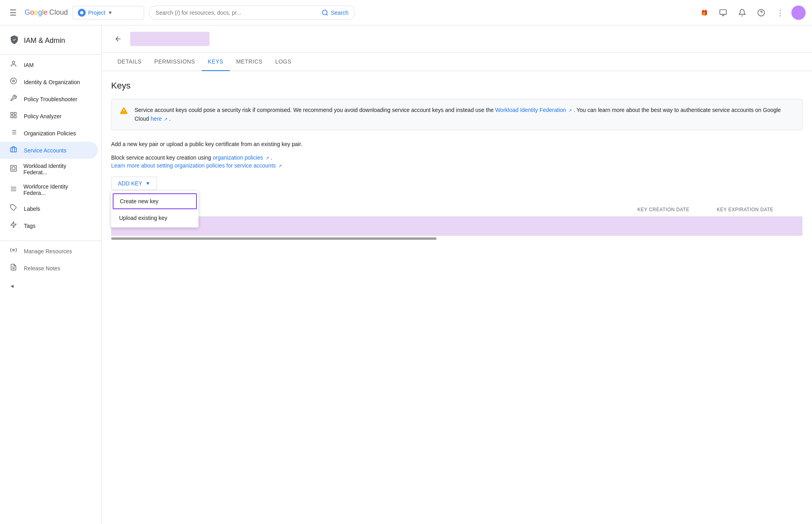  I want to click on workload-identity-federation-link: Workload Identity Federation ↗, so click(535, 110).